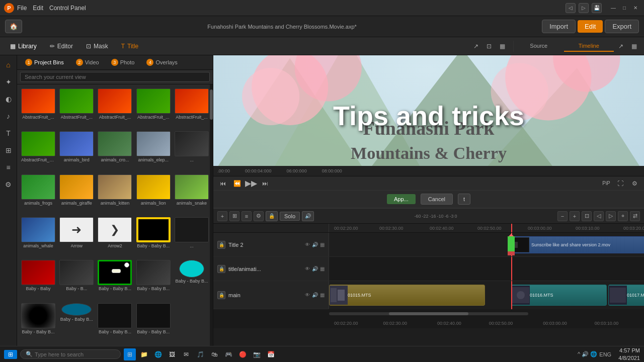 The image size is (644, 362). What do you see at coordinates (247, 216) in the screenshot?
I see `tl-ungroup: ≡` at bounding box center [247, 216].